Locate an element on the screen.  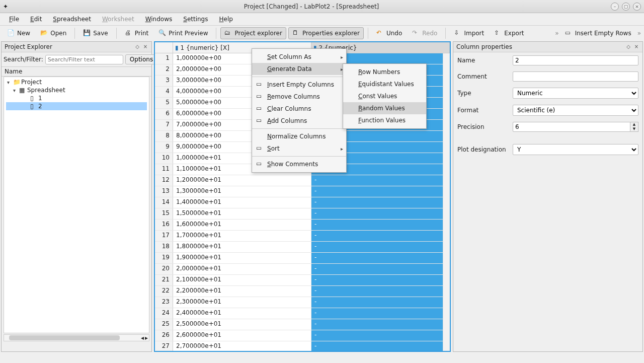
undo-button: ↶Undo is located at coordinates (389, 33).